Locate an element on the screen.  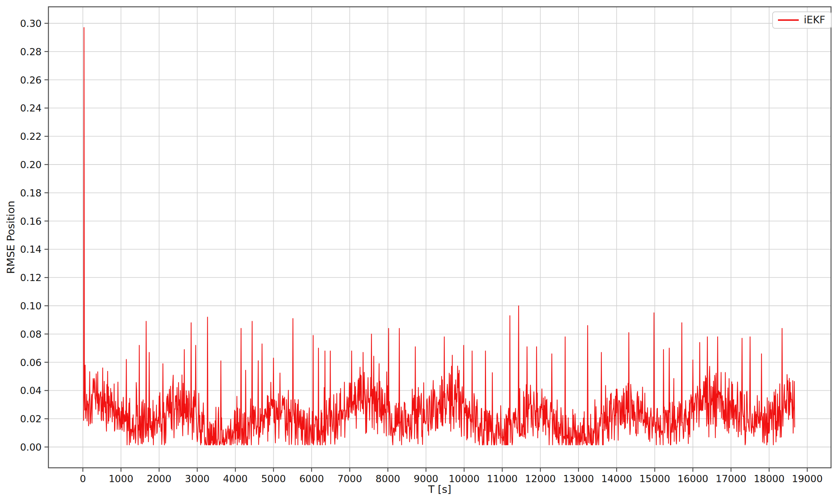
y-tick-label: 0.12 is located at coordinates (31, 277).